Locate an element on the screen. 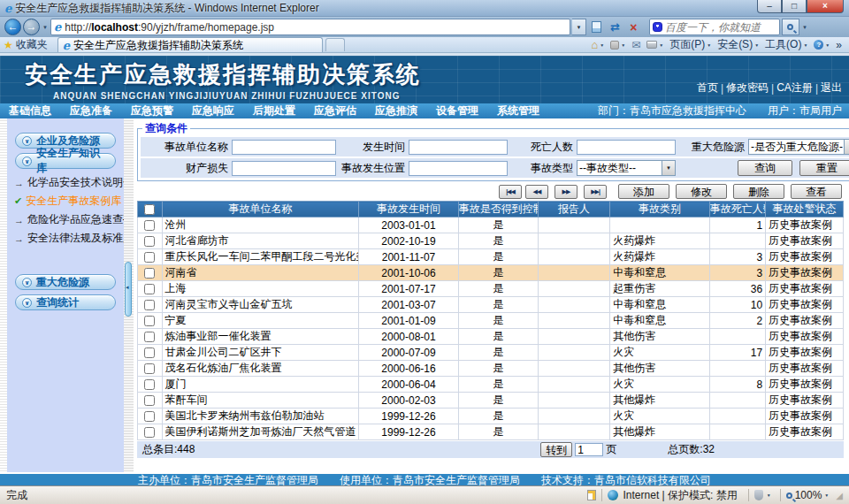 The width and height of the screenshot is (849, 504). cell-2-0: 重庆长风化一车间二苯甲酮工段二号光化釜 is located at coordinates (260, 257).